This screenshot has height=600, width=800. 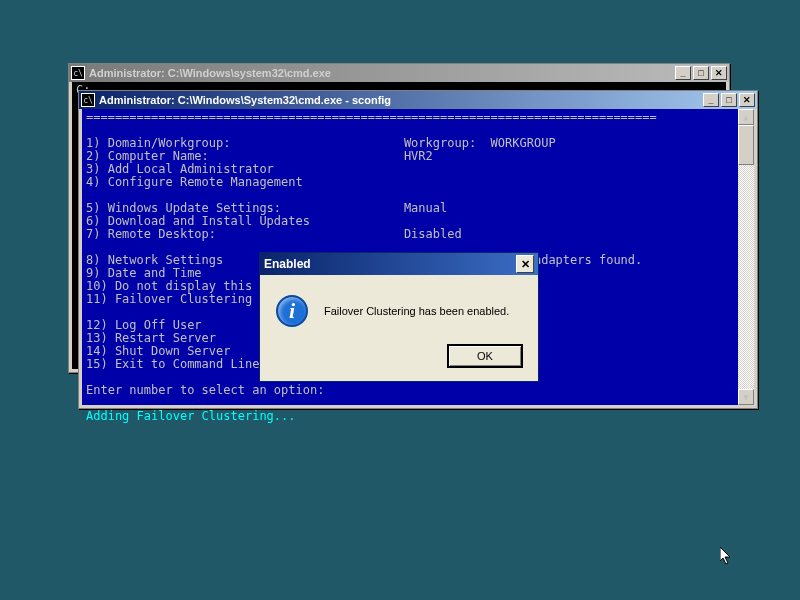 I want to click on dialog-enabled: Enabled ✕ i Failover Clustering has been…, so click(x=399, y=317).